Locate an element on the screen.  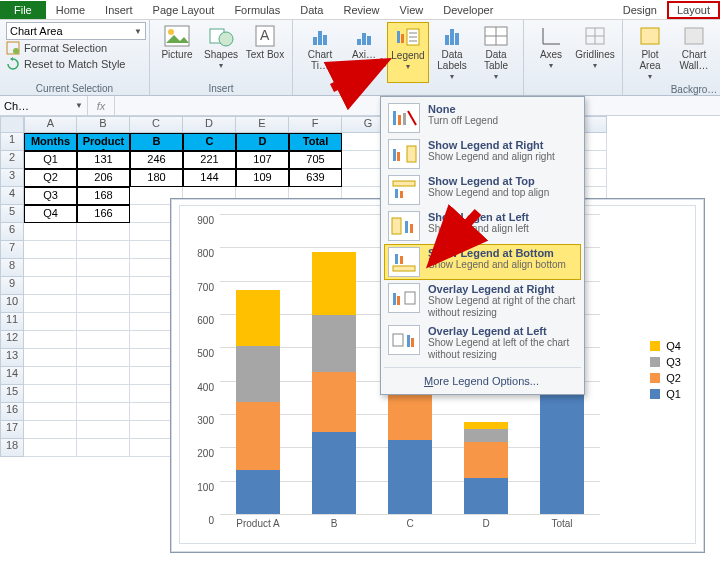
row-header: 11 is located at coordinates (12, 322).